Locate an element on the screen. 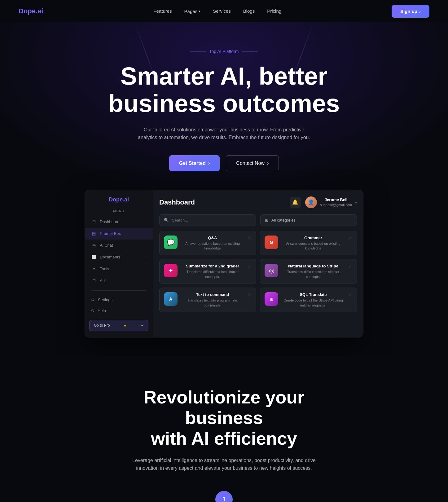  sidebar-logo: Dope.ai is located at coordinates (119, 203).